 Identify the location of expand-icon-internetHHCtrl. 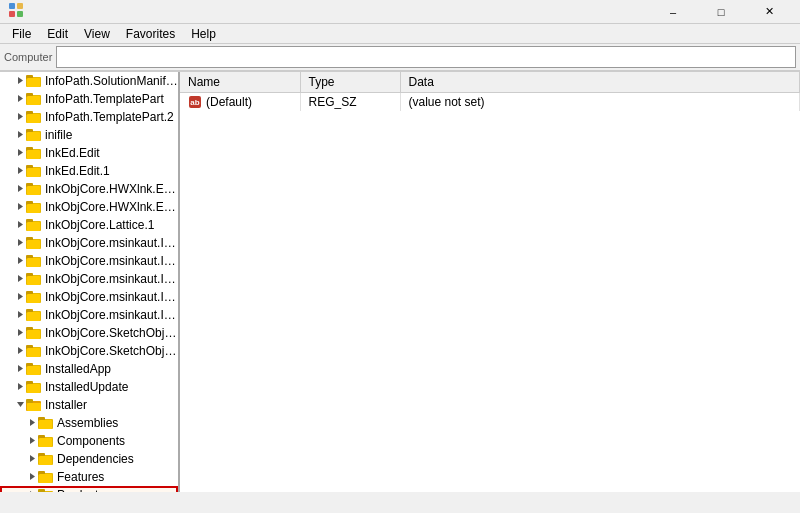
(20, 452).